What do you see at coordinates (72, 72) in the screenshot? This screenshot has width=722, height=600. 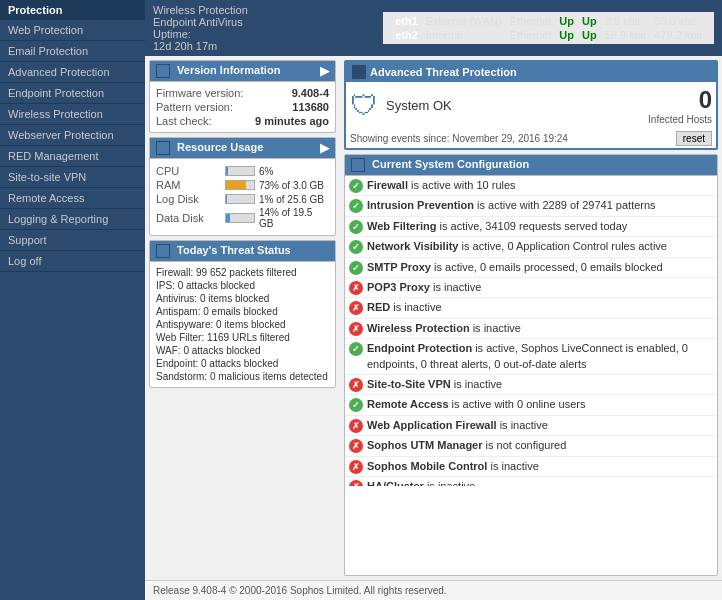 I see `sidebar-item-advanced-protection: Advanced Protection` at bounding box center [72, 72].